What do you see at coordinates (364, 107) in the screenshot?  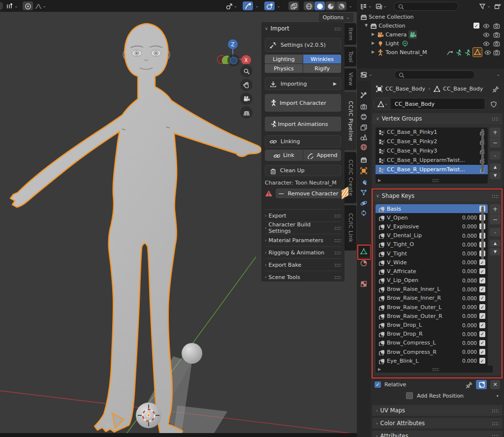 I see `tab-render-properties` at bounding box center [364, 107].